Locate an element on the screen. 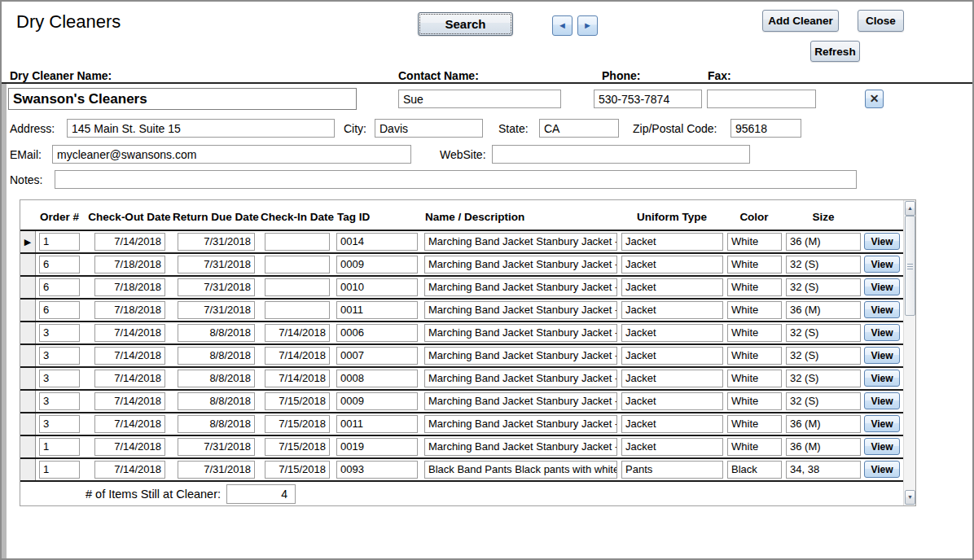  previous-record-button: ◄ is located at coordinates (562, 26).